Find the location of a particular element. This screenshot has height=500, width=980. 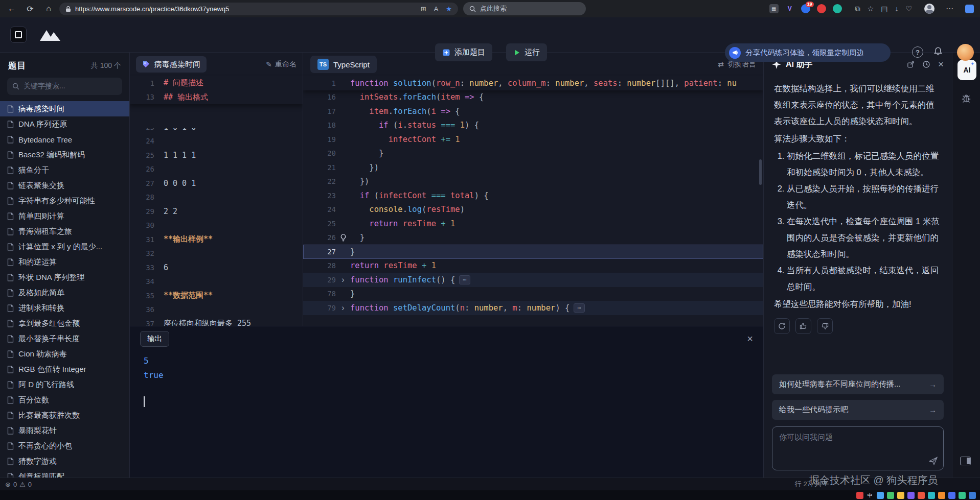

send-icon is located at coordinates (933, 461).